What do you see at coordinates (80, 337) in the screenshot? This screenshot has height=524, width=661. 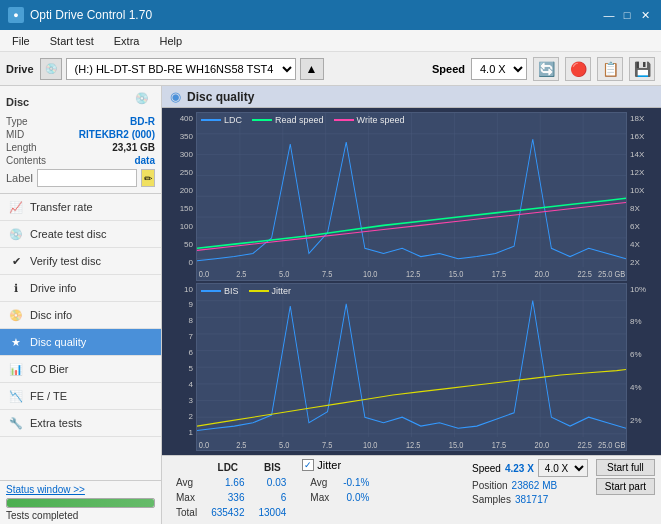 I see `nav-items: 📈 Transfer rate 💿 Create test disc ✔ Ver…` at bounding box center [80, 337].